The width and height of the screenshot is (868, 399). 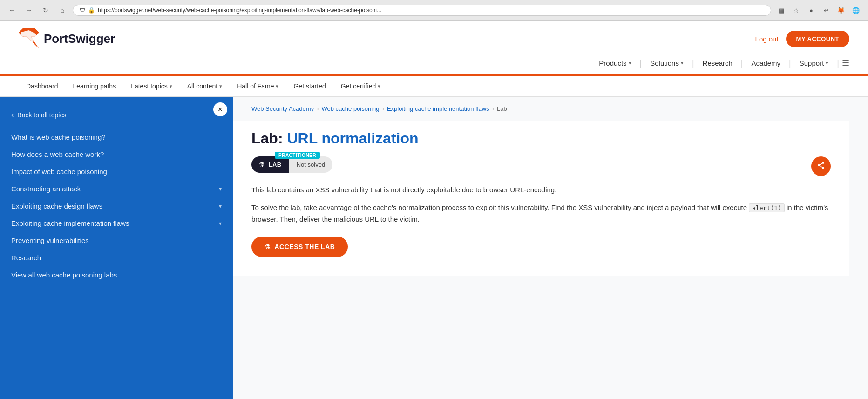 What do you see at coordinates (12, 10) in the screenshot?
I see `back-button: ←` at bounding box center [12, 10].